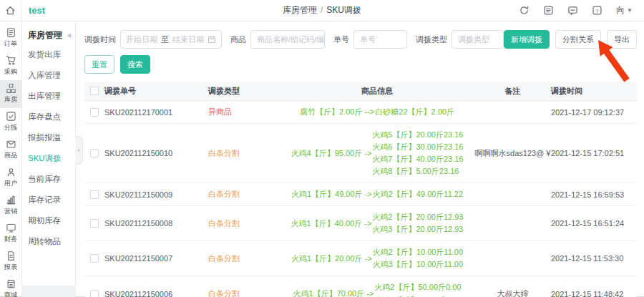  What do you see at coordinates (49, 96) in the screenshot?
I see `submenu-item: 出库管理` at bounding box center [49, 96].